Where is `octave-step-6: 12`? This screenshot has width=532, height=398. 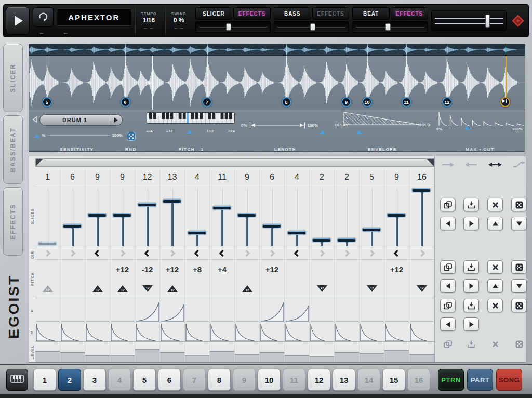 octave-step-6: 12 is located at coordinates (172, 288).